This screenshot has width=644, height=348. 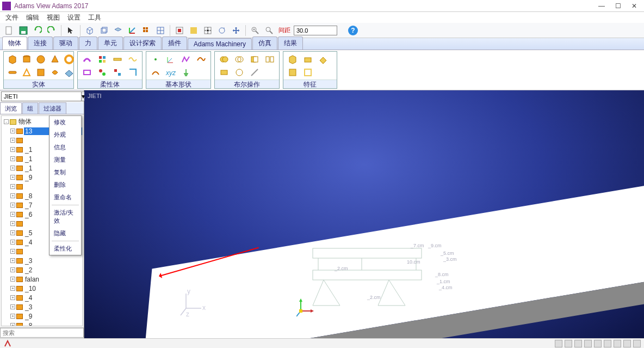 I want to click on select-icon, so click(x=71, y=30).